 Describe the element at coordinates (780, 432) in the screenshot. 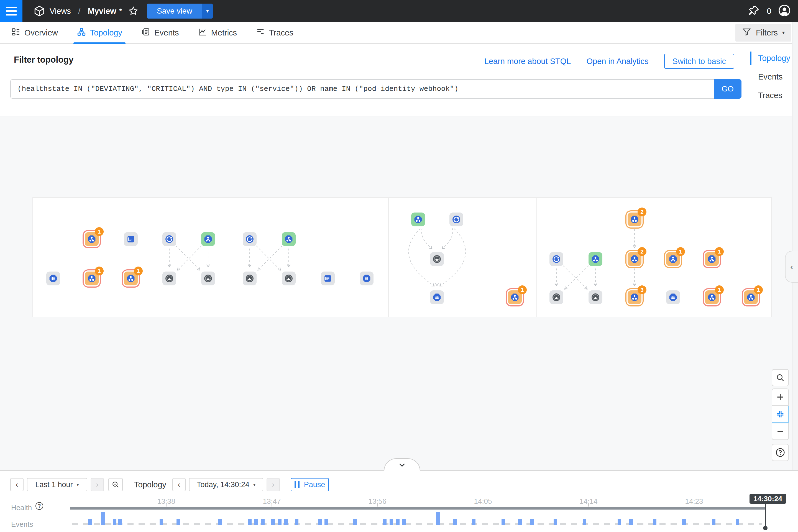

I see `zoom-out-button` at that location.